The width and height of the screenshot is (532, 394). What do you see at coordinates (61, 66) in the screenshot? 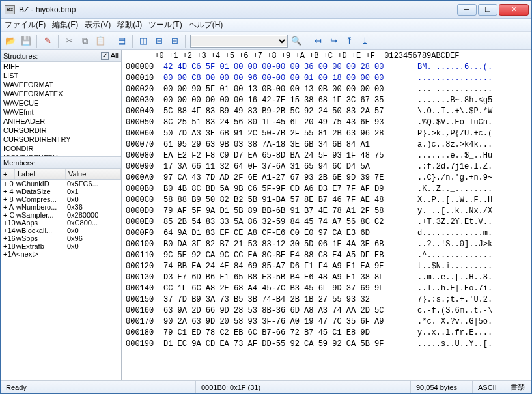
I see `structure-item: RIFF` at bounding box center [61, 66].